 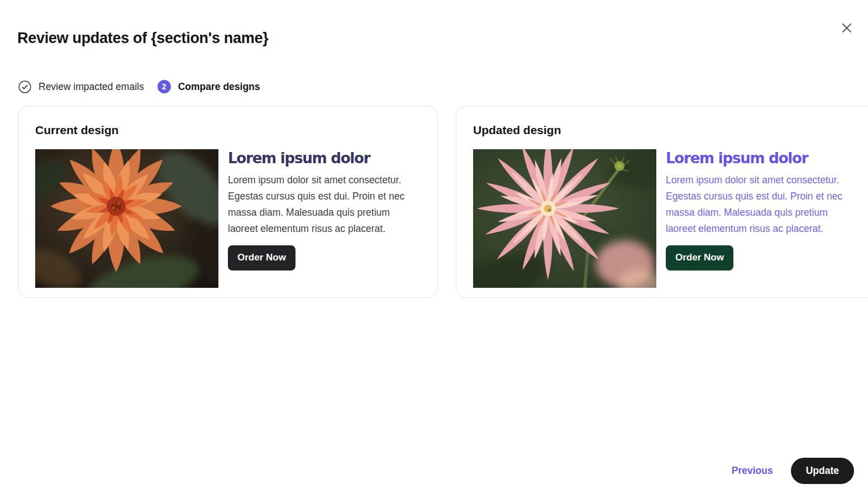 I want to click on step-label: Review impacted emails, so click(x=92, y=87).